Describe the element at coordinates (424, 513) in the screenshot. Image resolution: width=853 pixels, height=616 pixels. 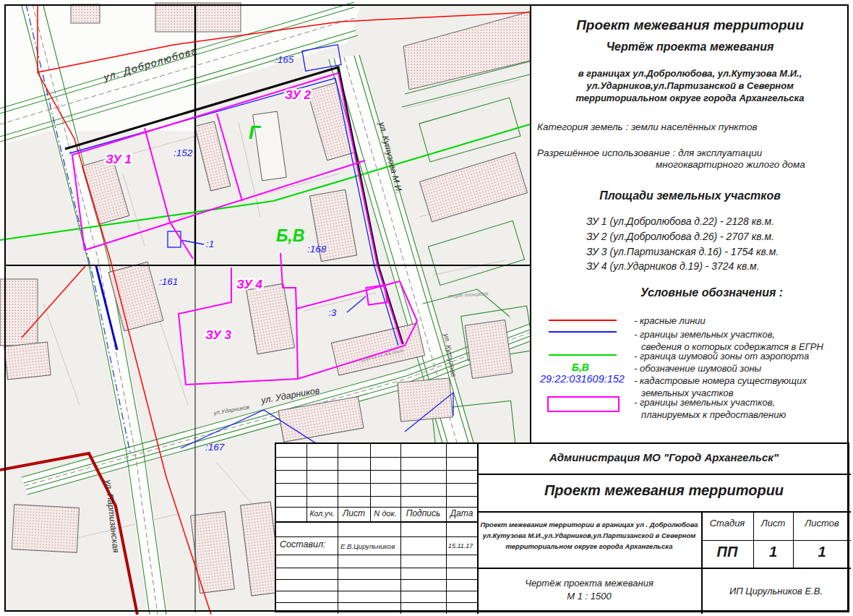
I see `col-header-podpis: Подпись` at that location.